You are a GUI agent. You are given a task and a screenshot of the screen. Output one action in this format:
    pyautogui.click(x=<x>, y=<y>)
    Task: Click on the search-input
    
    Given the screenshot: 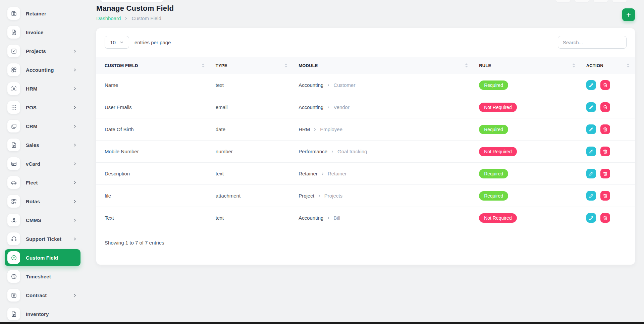 What is the action you would take?
    pyautogui.click(x=592, y=42)
    